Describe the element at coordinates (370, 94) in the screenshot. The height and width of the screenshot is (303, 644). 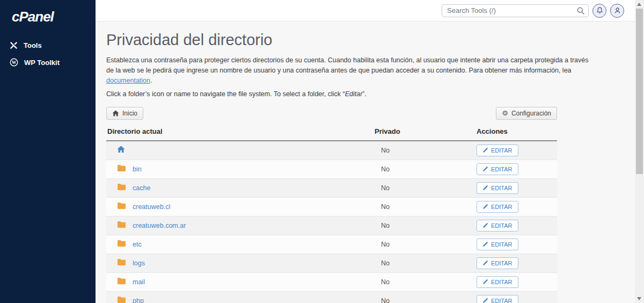
I see `navigation-instruction: Click a folder’s icon or name to navigat…` at that location.